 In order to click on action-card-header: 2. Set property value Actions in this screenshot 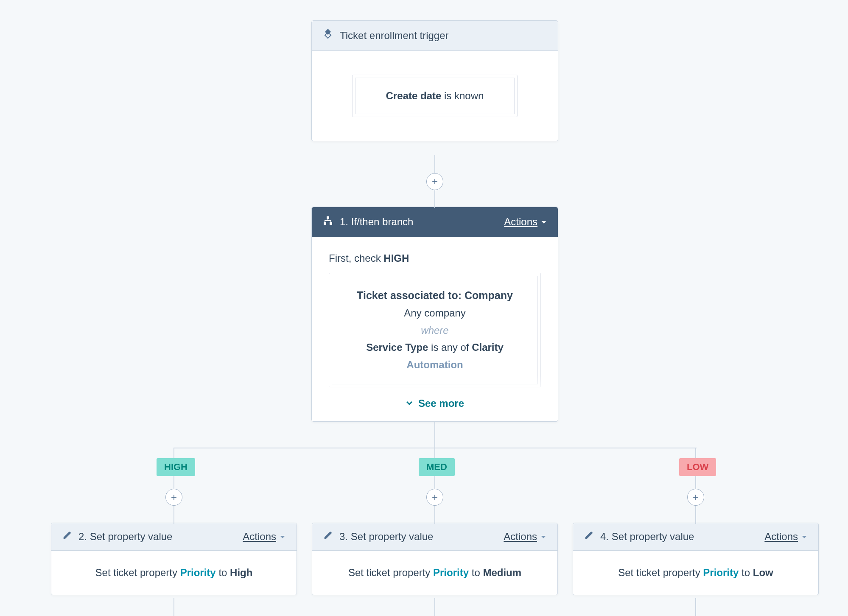, I will do `click(174, 537)`.